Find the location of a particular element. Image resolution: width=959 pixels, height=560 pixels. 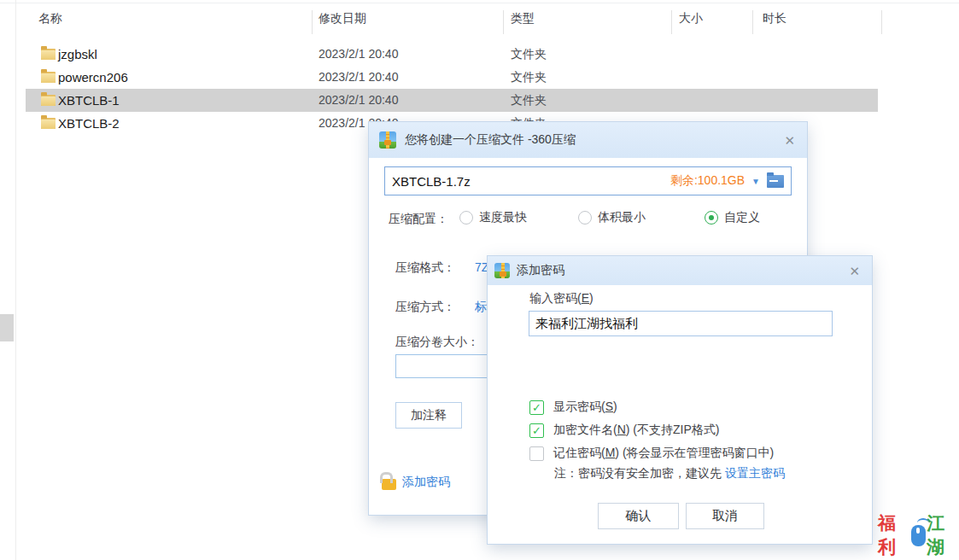

watermark-text-left: 福利 is located at coordinates (894, 535).